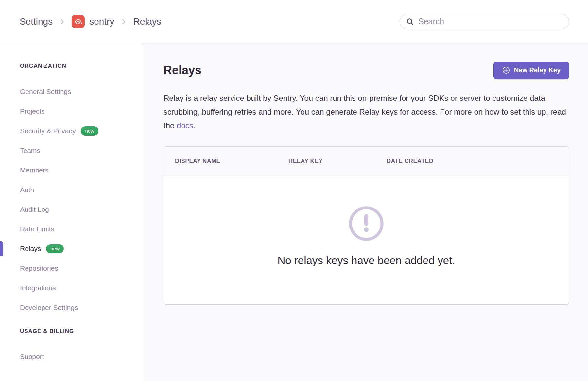  Describe the element at coordinates (48, 131) in the screenshot. I see `sidebar-item-label: Security & Privacy` at that location.